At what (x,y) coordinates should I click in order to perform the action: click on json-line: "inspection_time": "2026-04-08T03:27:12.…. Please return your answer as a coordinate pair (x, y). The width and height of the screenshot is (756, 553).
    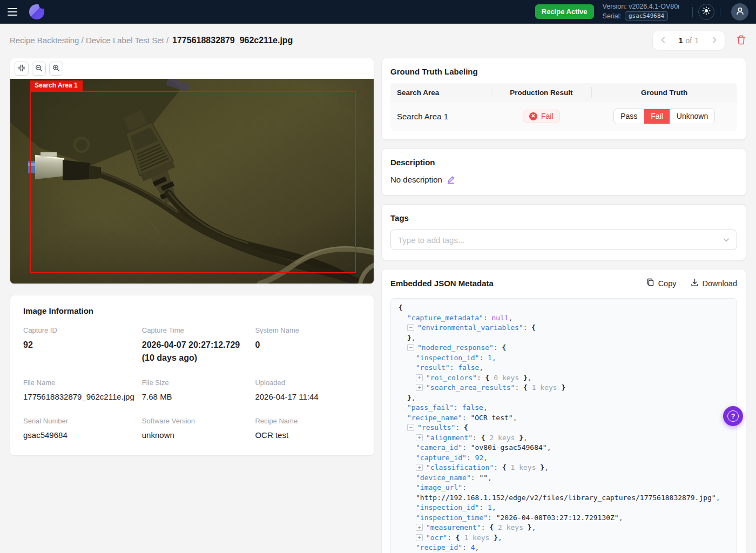
    Looking at the image, I should click on (564, 518).